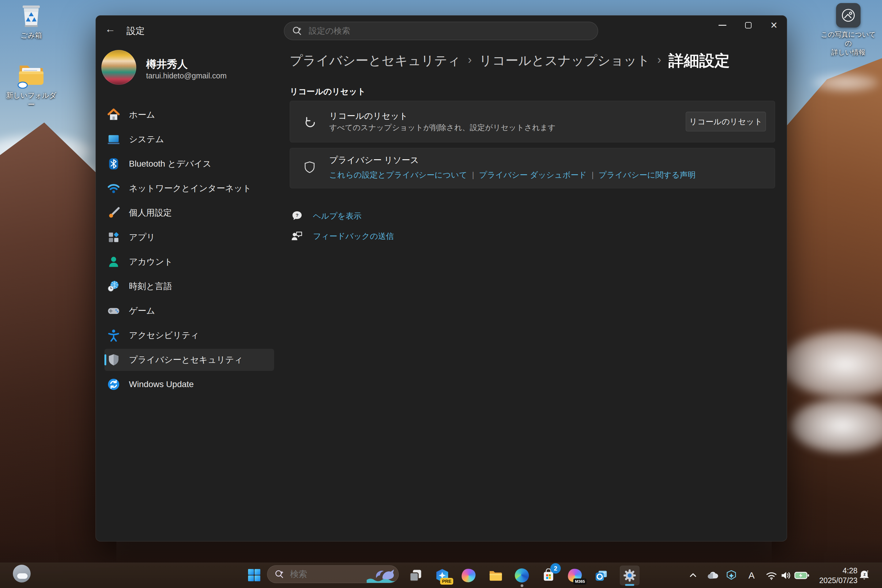  What do you see at coordinates (522, 586) in the screenshot?
I see `edge-running-indicator` at bounding box center [522, 586].